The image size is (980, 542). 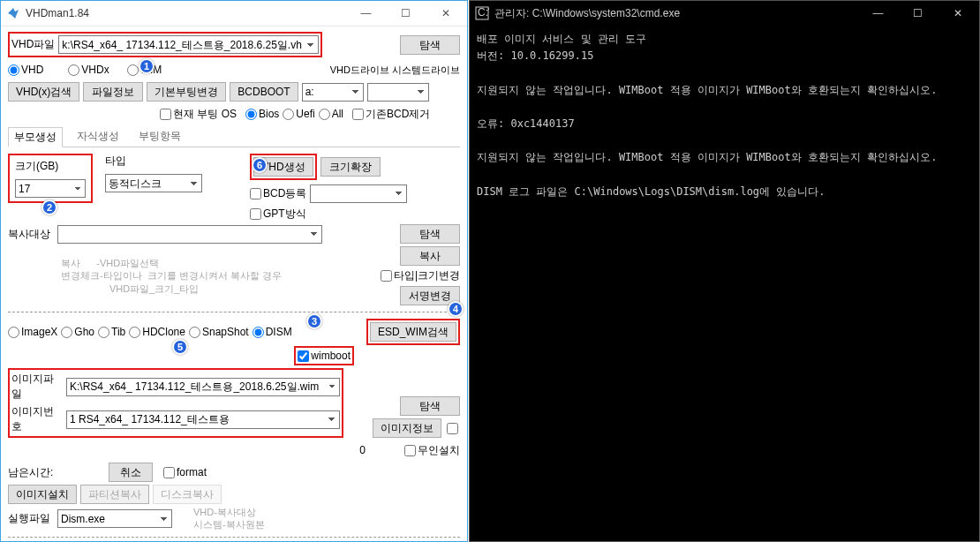 What do you see at coordinates (50, 189) in the screenshot?
I see `size-select: 17` at bounding box center [50, 189].